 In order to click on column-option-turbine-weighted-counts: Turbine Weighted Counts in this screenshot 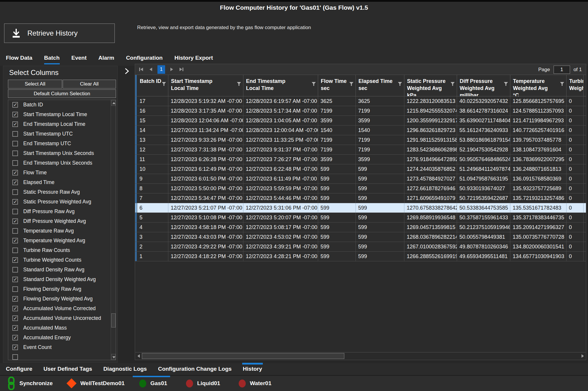, I will do `click(62, 260)`.